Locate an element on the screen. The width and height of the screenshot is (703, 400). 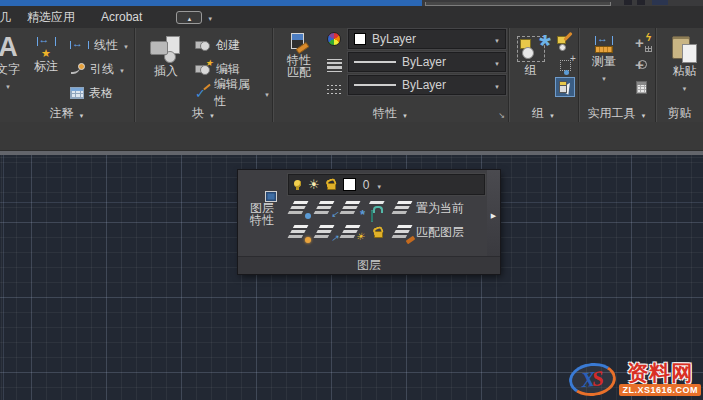
ribbon-lower-strip is located at coordinates (352, 136).